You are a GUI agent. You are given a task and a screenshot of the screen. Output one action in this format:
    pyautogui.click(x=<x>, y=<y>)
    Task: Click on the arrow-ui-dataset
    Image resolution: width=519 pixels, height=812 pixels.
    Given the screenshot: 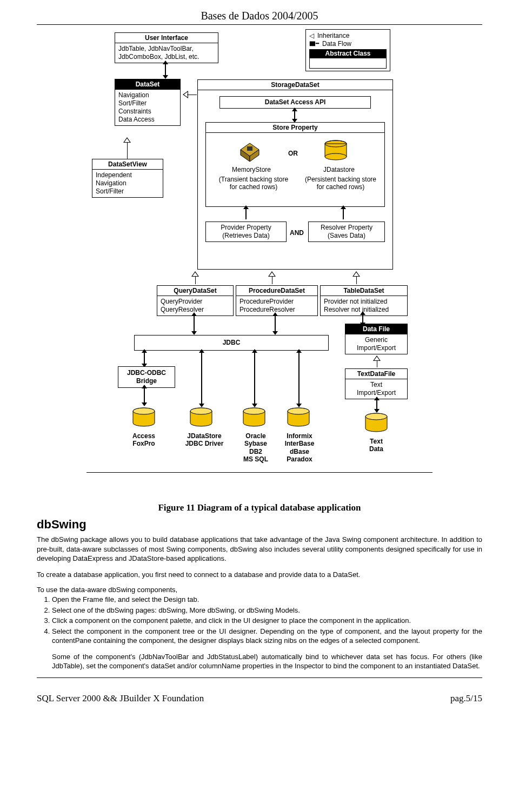 What is the action you would take?
    pyautogui.click(x=165, y=70)
    